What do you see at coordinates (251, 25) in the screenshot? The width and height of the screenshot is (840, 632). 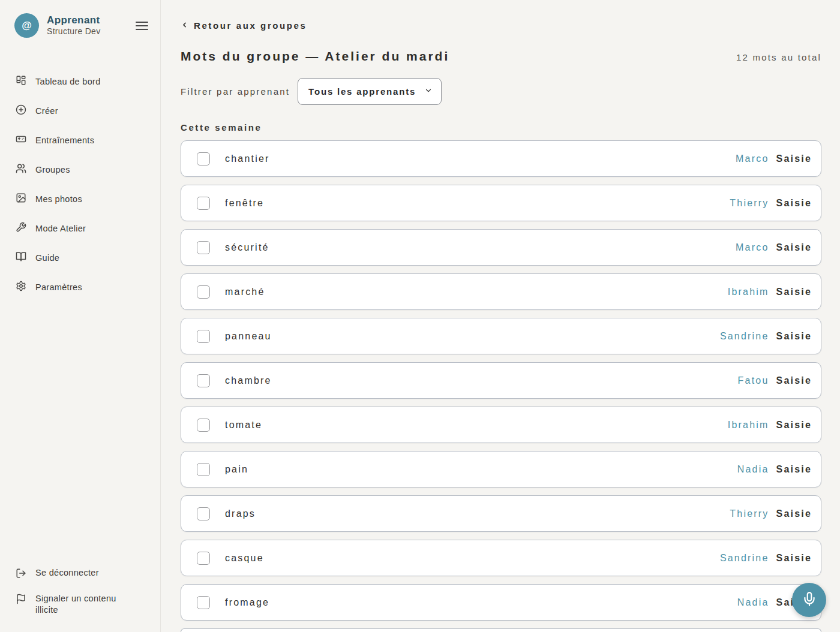 I see `back-link-label: Retour aux groupes` at bounding box center [251, 25].